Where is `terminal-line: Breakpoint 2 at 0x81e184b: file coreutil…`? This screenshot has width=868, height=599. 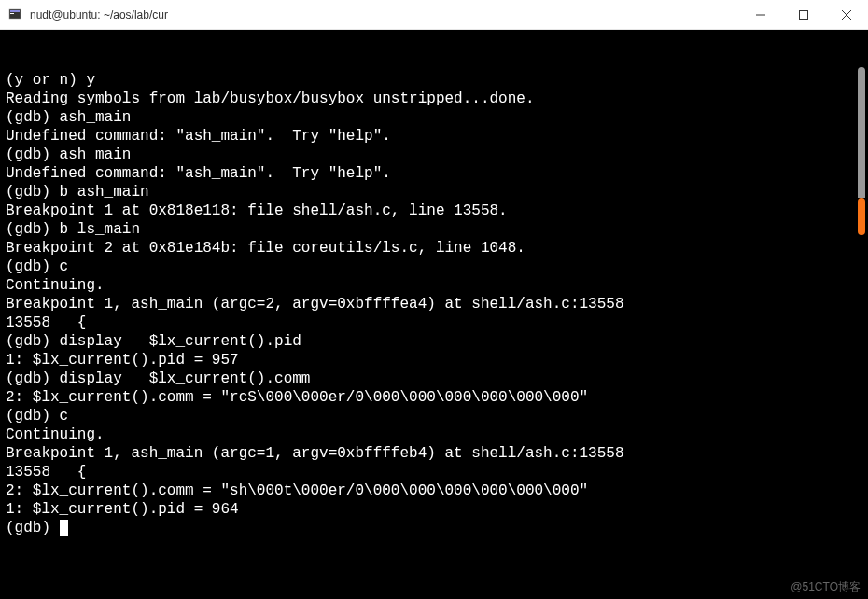
terminal-line: Breakpoint 2 at 0x81e184b: file coreutil… is located at coordinates (434, 248).